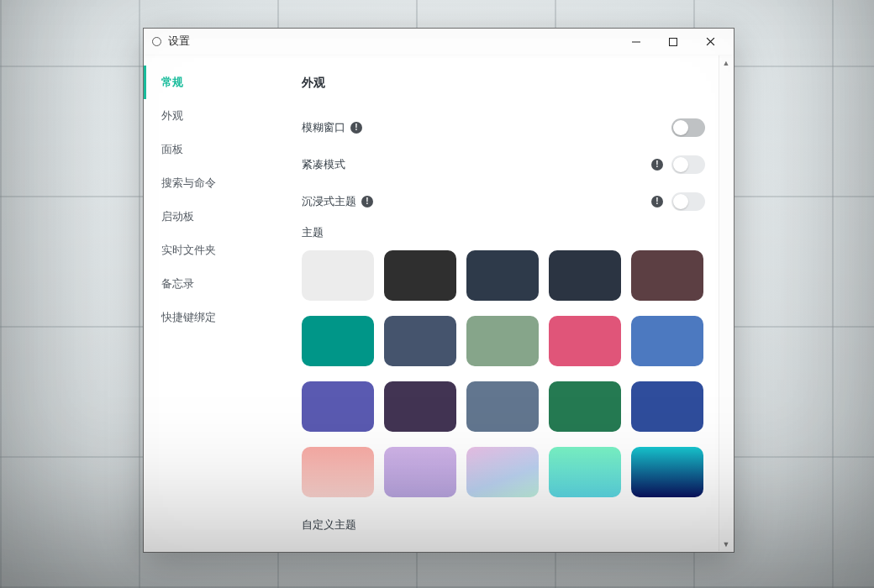 Image resolution: width=874 pixels, height=588 pixels. I want to click on titlebar: 设置, so click(439, 42).